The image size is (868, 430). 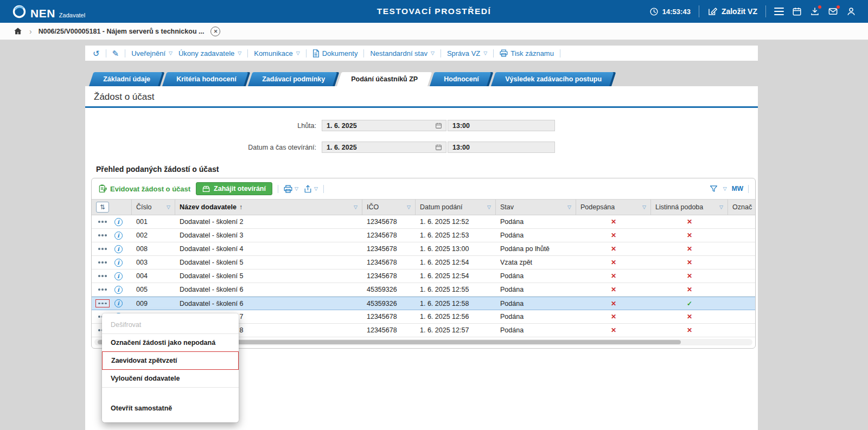 What do you see at coordinates (154, 207) in the screenshot?
I see `column-cislo: Číslo ▽` at bounding box center [154, 207].